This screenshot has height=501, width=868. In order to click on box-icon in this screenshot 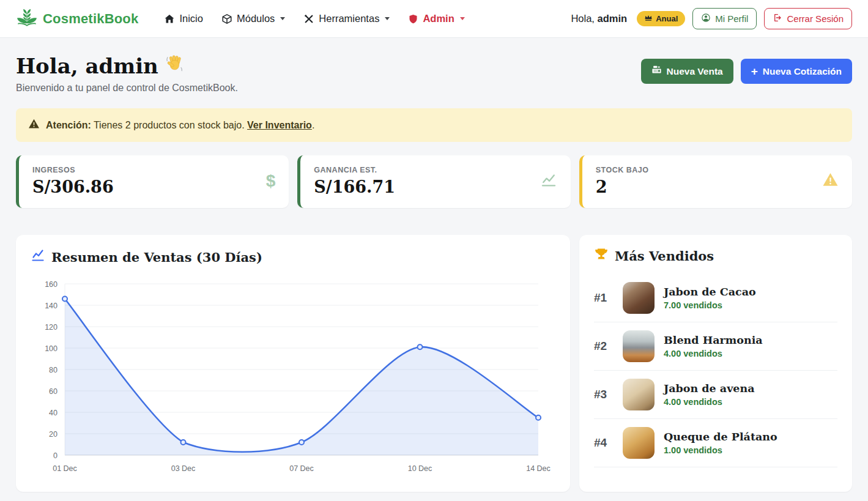, I will do `click(227, 19)`.